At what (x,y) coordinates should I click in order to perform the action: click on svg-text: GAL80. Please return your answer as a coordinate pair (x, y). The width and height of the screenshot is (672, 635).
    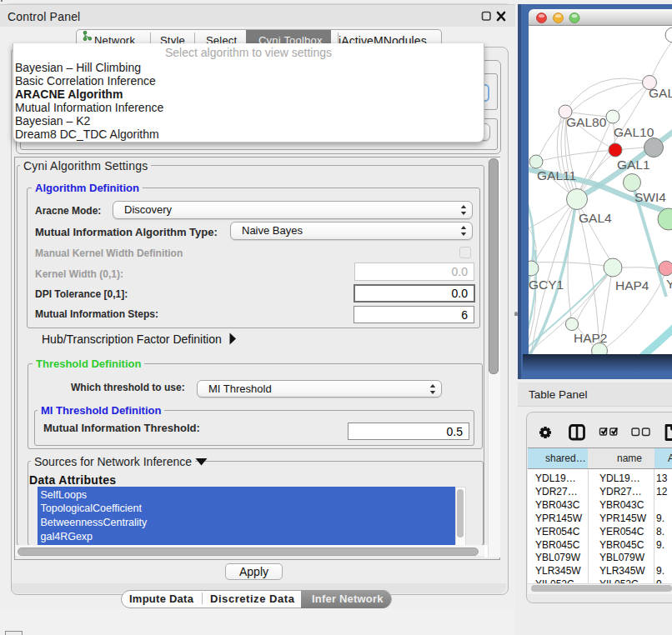
    Looking at the image, I should click on (587, 122).